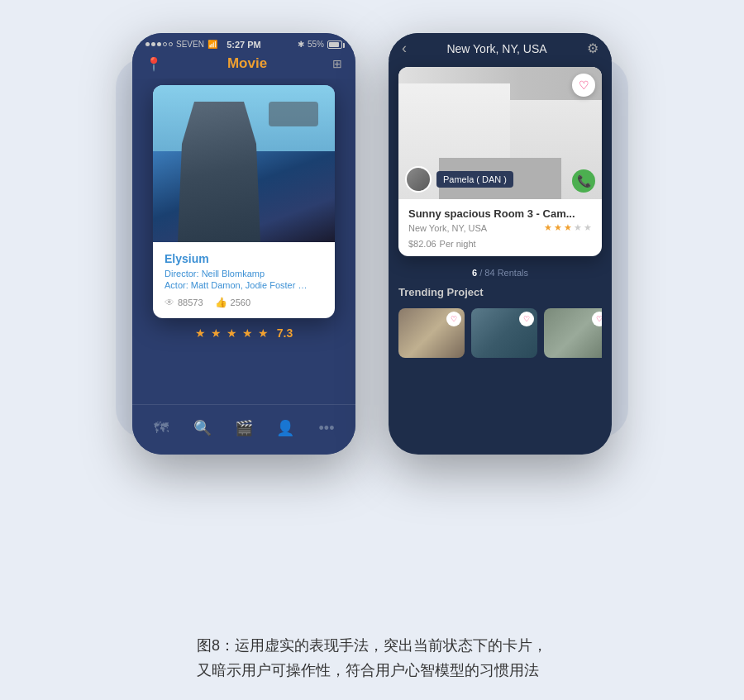 This screenshot has width=744, height=700. I want to click on signal-dots, so click(159, 45).